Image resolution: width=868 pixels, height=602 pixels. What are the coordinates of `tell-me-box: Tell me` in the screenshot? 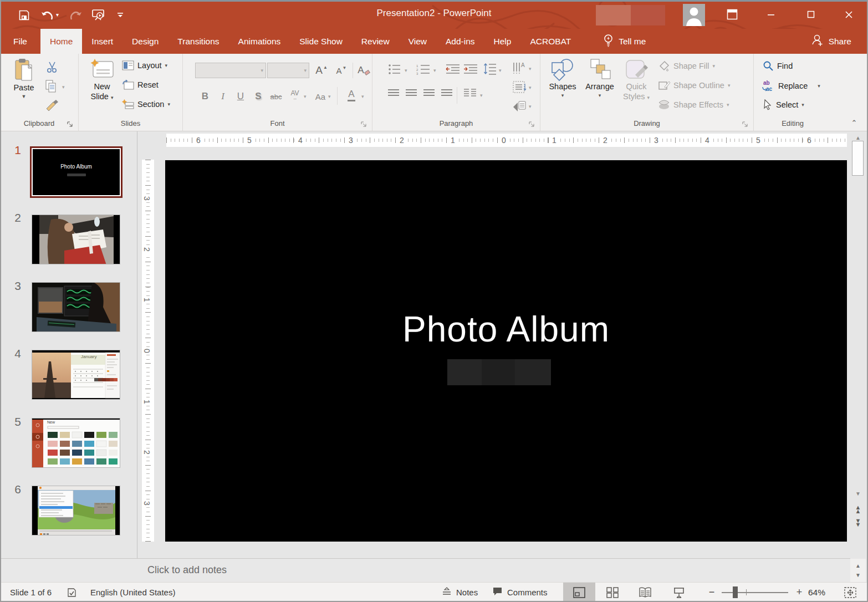 It's located at (625, 41).